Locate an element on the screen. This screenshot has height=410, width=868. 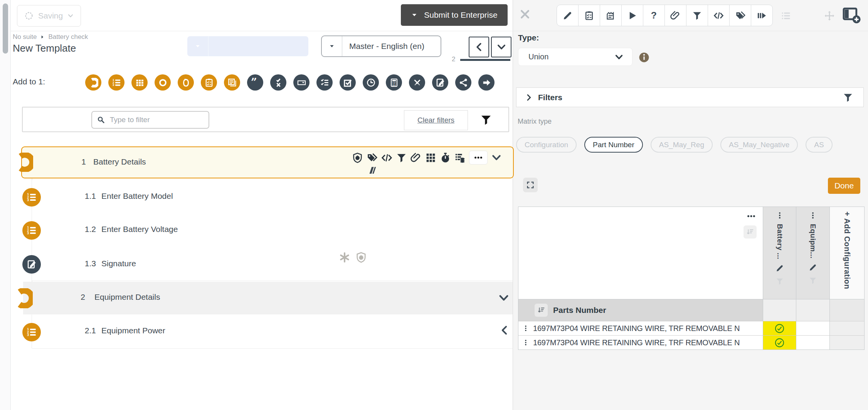
part-number-text: 1697M73P04 WIRE RETAINING WIRE, TRF REMO… is located at coordinates (636, 343).